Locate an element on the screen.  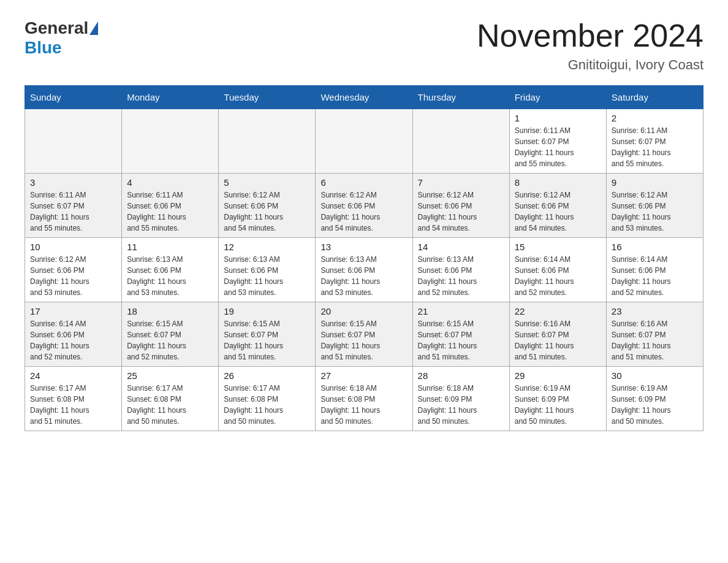
calendar-week-row: 24Sunrise: 6:17 AMSunset: 6:08 PMDayligh… is located at coordinates (364, 399).